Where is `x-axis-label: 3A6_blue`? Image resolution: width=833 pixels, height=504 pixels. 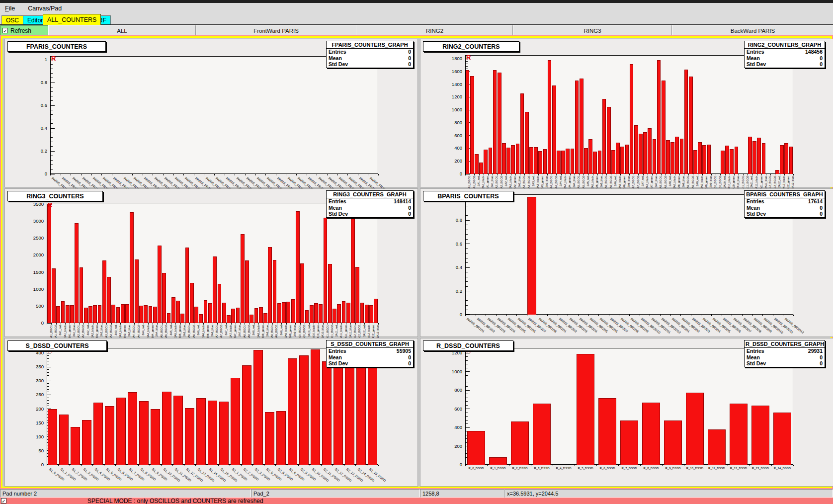 x-axis-label: 3A6_blue is located at coordinates (212, 331).